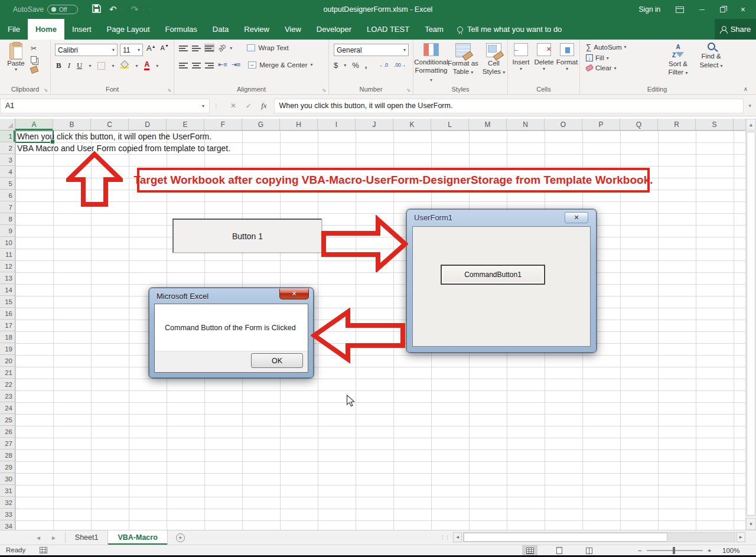 This screenshot has width=756, height=557. I want to click on row-header-18: 18, so click(7, 337).